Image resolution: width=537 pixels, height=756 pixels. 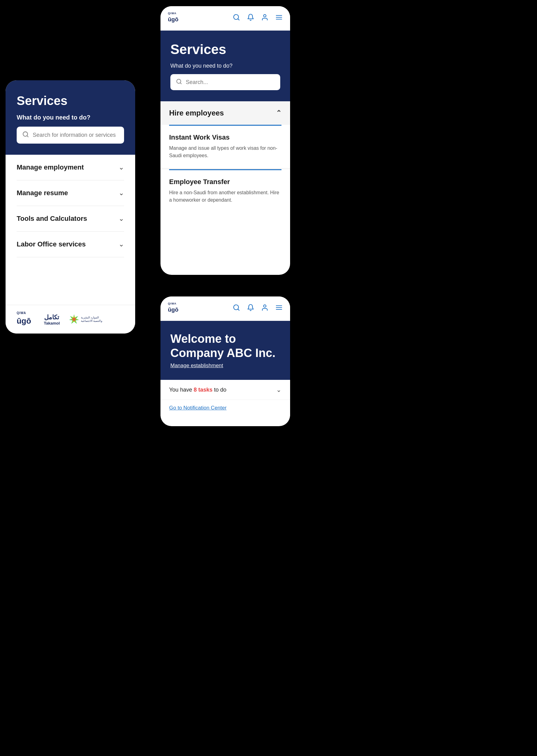 I want to click on menu-label-tools: Tools and Calculators, so click(x=52, y=219).